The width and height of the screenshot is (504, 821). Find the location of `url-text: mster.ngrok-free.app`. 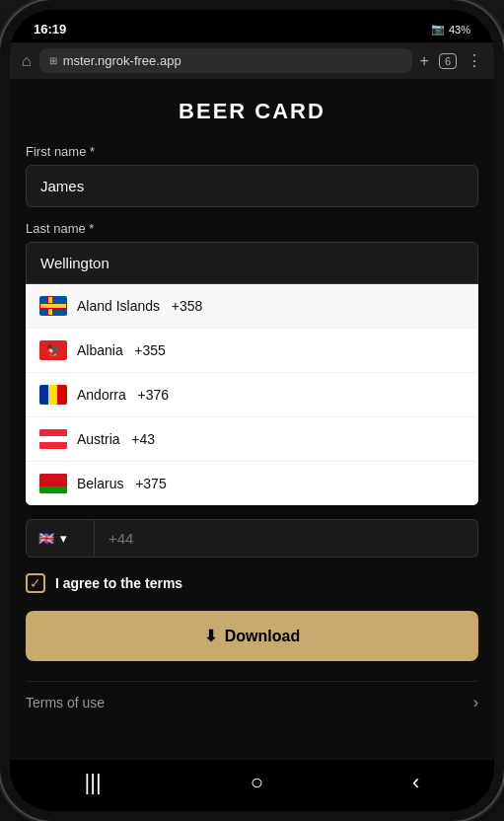

url-text: mster.ngrok-free.app is located at coordinates (122, 61).